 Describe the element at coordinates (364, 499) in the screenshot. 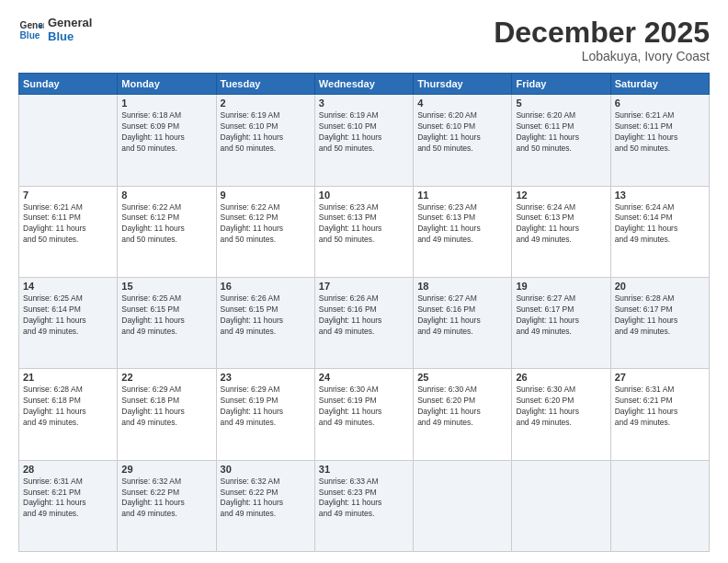

I see `day-info: Sunrise: 6:33 AM Sunset: 6:23 PM Dayligh…` at that location.